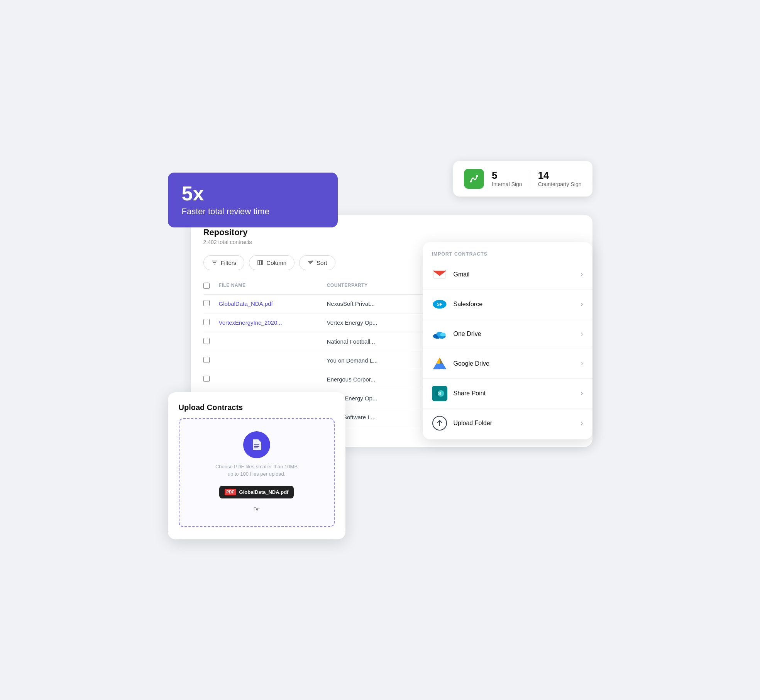 Image resolution: width=760 pixels, height=700 pixels. What do you see at coordinates (215, 263) in the screenshot?
I see `filter-icon` at bounding box center [215, 263].